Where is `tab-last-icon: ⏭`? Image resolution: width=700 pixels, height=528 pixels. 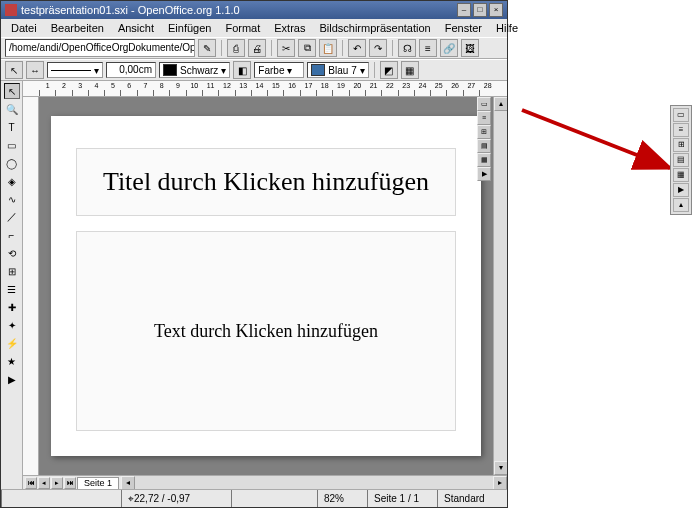 tab-last-icon: ⏭ is located at coordinates (70, 483).